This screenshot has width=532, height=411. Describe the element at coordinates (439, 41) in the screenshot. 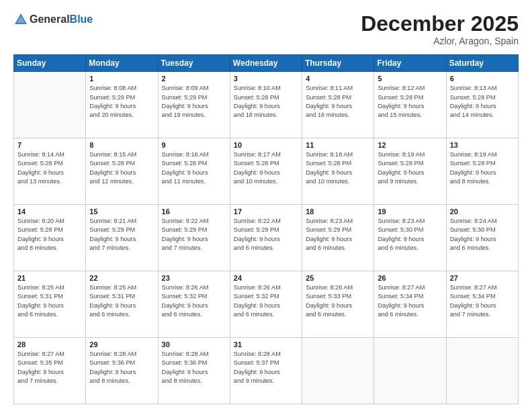

I see `location-text: Azlor, Aragon, Spain` at that location.